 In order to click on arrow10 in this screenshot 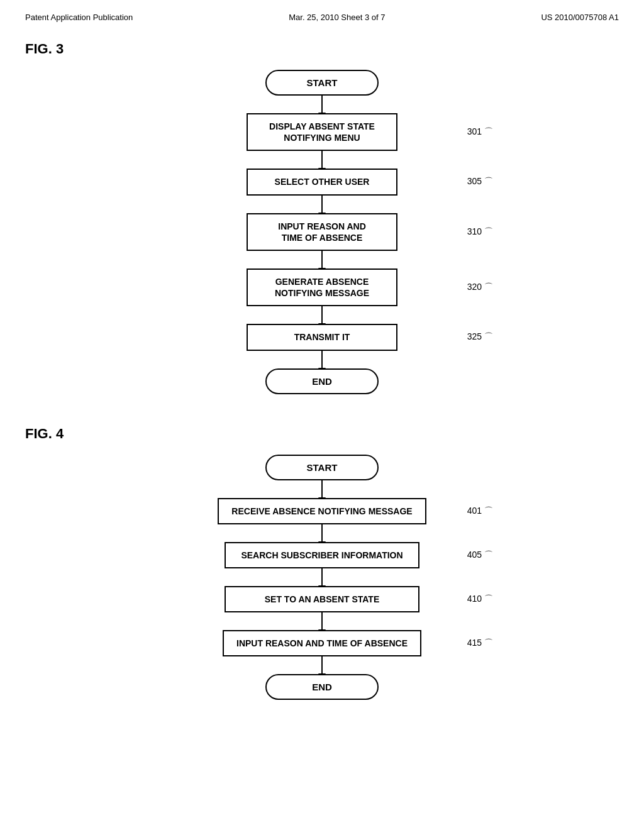, I will do `click(322, 621)`.